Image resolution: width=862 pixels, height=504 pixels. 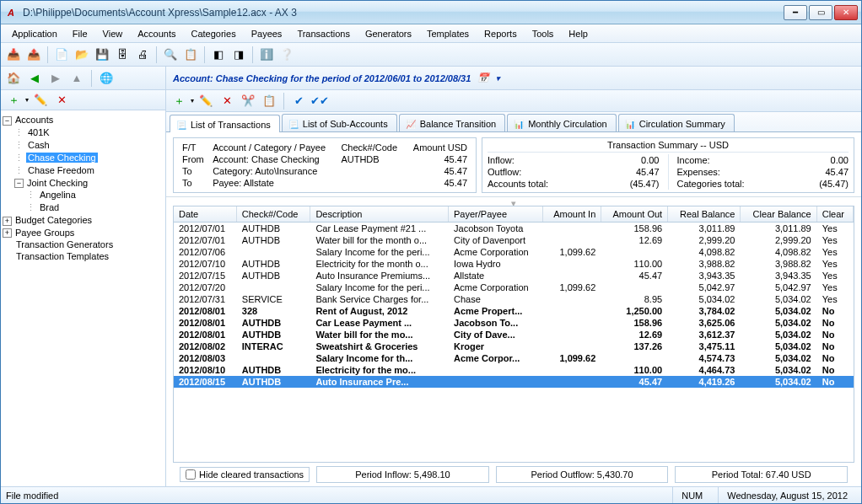 What do you see at coordinates (245, 475) in the screenshot?
I see `hide-cleared-checkbox: Hide cleared transactions` at bounding box center [245, 475].